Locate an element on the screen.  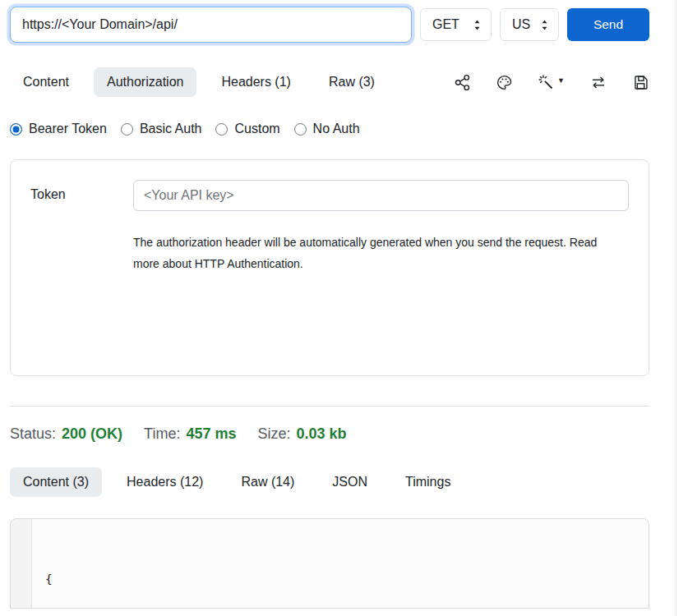
tab-raw: Raw (3) is located at coordinates (352, 82).